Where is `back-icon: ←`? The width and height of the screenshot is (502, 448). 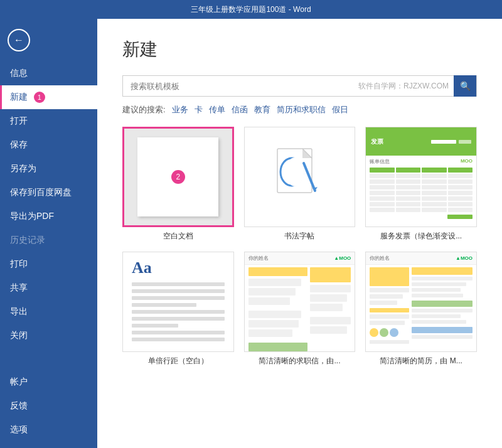 back-icon: ← is located at coordinates (19, 40).